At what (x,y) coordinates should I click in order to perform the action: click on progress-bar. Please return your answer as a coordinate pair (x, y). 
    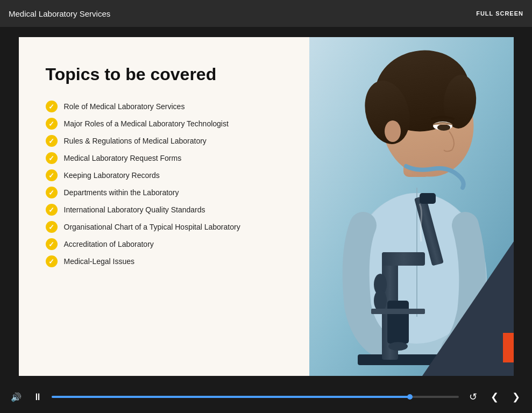
    Looking at the image, I should click on (255, 397).